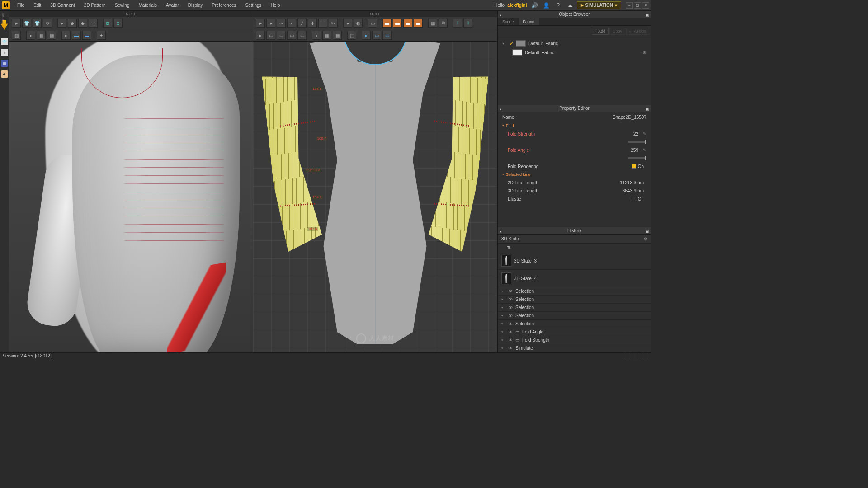 The width and height of the screenshot is (868, 488). I want to click on section-selected-line: Selected Line, so click(574, 174).